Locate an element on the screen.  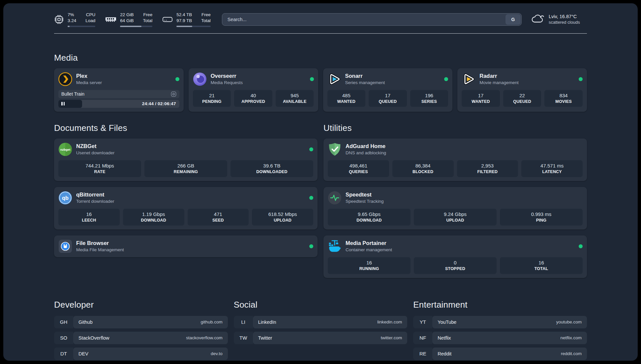
service-desc: Container management is located at coordinates (369, 250).